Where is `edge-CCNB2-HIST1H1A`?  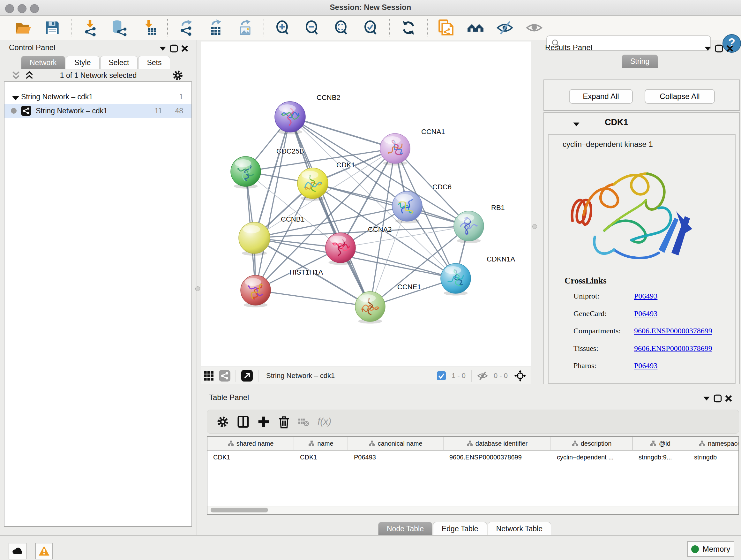 edge-CCNB2-HIST1H1A is located at coordinates (273, 204).